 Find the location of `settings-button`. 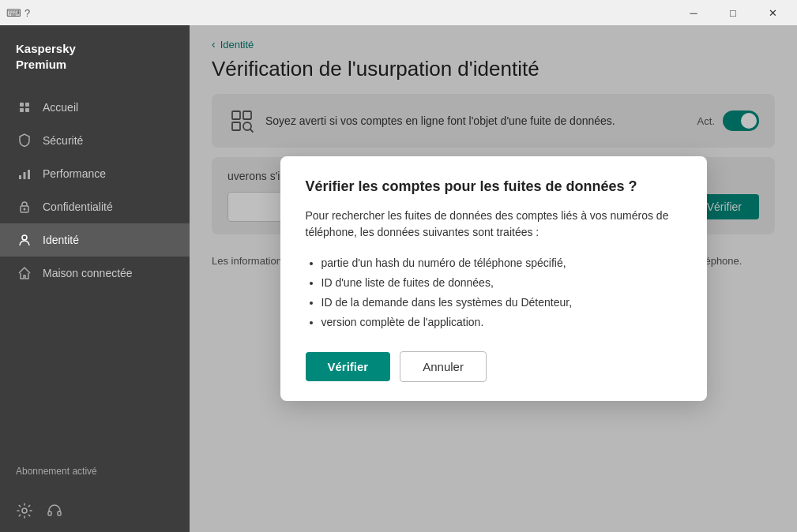

settings-button is located at coordinates (24, 511).